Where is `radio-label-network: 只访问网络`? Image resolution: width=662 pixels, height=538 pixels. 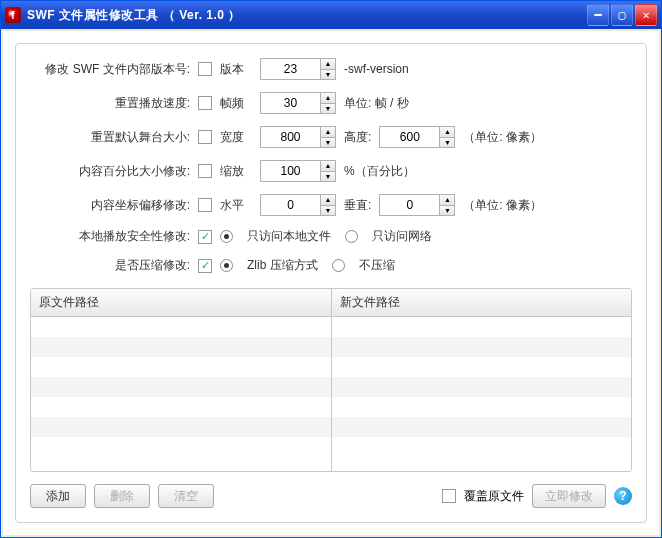 radio-label-network: 只访问网络 is located at coordinates (402, 236).